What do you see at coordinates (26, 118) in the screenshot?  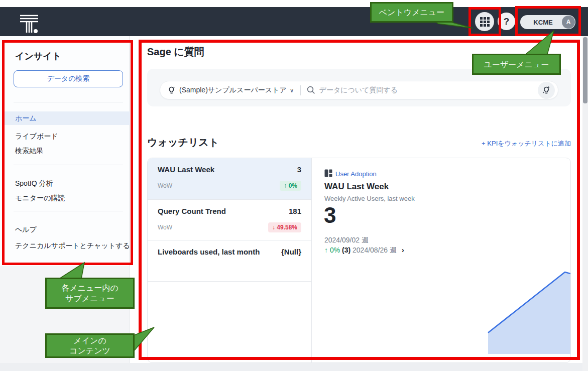 I see `sidebar-item-label: ホーム` at bounding box center [26, 118].